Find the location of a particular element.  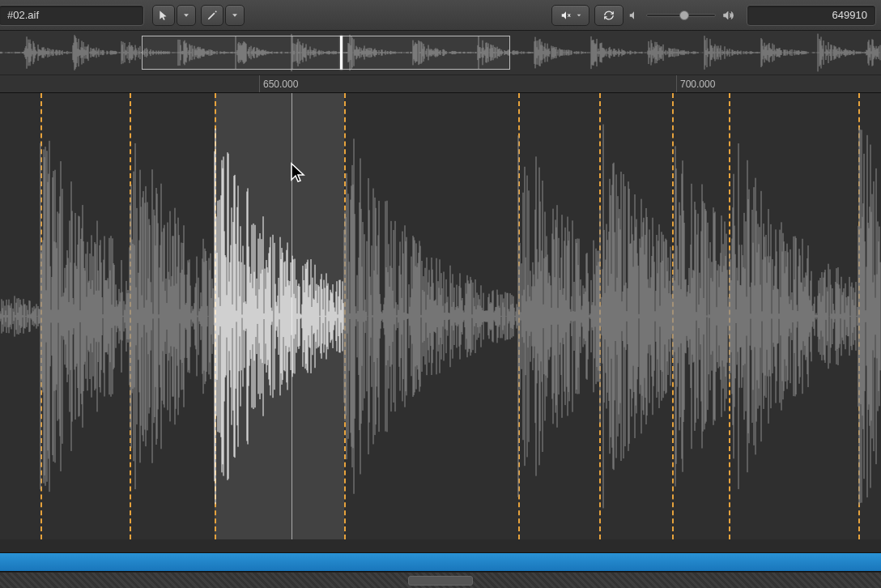

speaker-high-icon is located at coordinates (728, 15).